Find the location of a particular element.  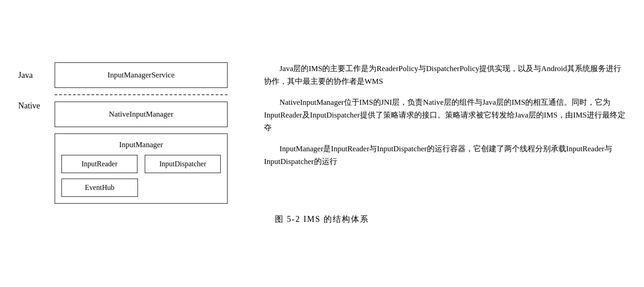

input-manager-service-box: InputManagerService is located at coordinates (141, 75).